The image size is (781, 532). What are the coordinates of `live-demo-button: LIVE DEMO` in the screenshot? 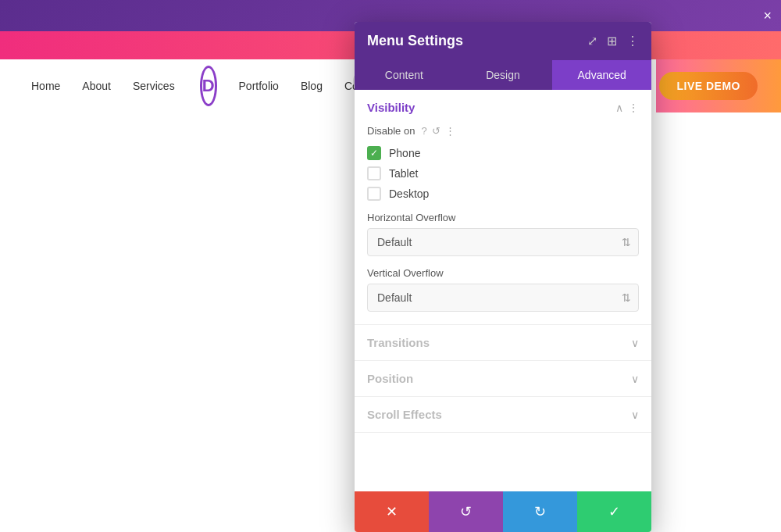 It's located at (708, 86).